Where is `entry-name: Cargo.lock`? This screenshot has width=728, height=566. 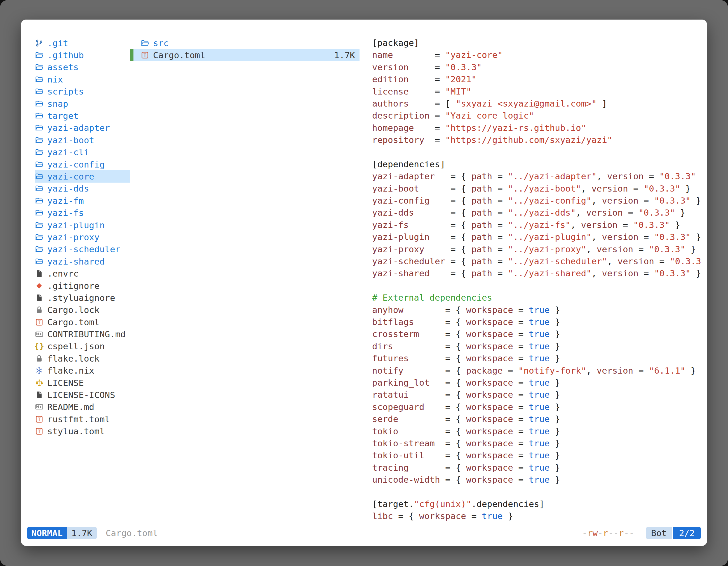
entry-name: Cargo.lock is located at coordinates (73, 310).